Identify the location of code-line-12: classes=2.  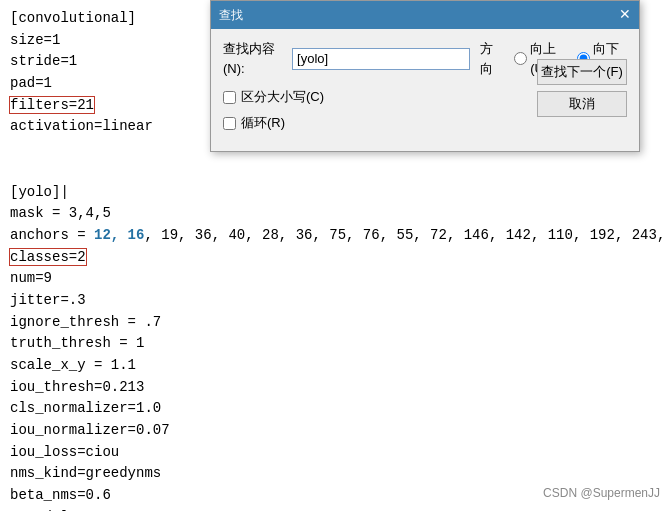
(335, 258).